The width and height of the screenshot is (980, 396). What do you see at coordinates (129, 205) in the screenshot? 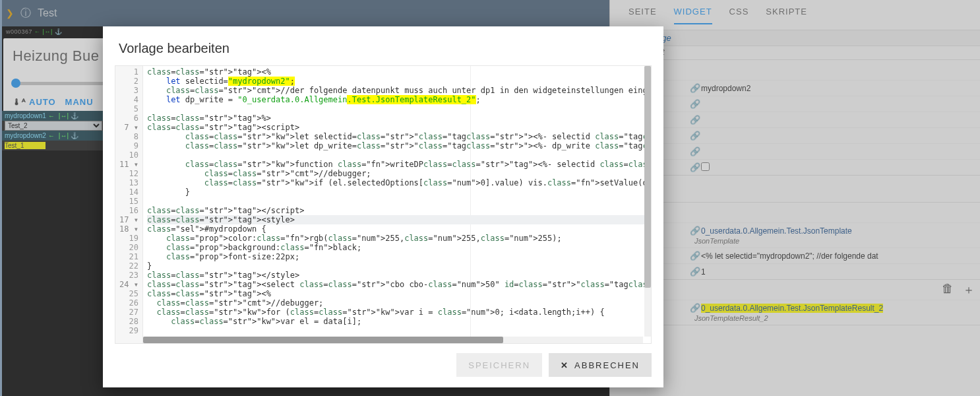
I see `editor-gutter: 1234567 ▾891011 ▾121314151617 ▾18 ▾19202…` at bounding box center [129, 205].